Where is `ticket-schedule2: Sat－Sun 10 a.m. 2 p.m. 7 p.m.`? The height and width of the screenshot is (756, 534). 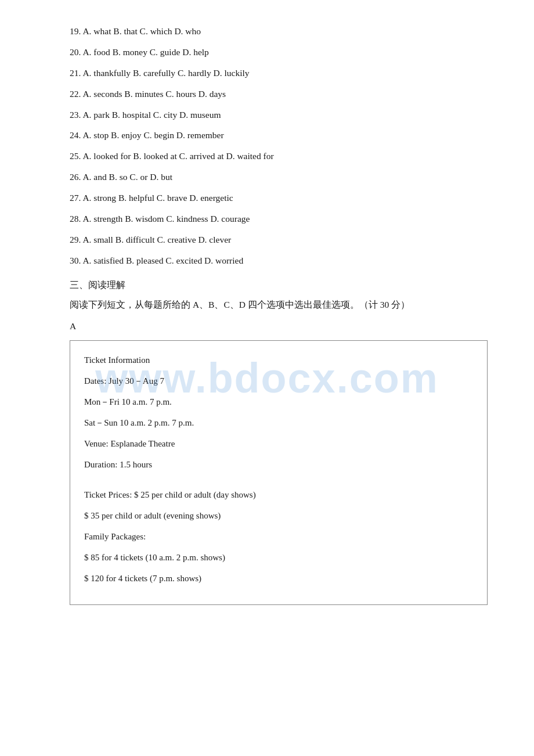 ticket-schedule2: Sat－Sun 10 a.m. 2 p.m. 7 p.m. is located at coordinates (279, 423).